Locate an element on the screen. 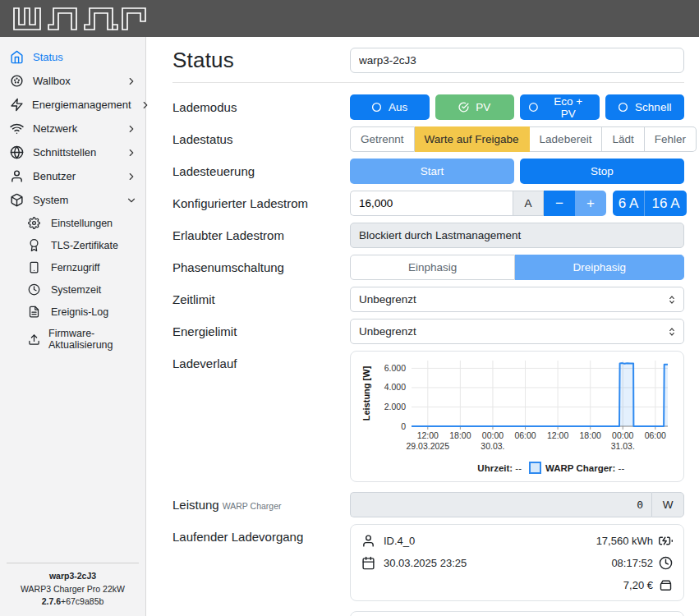 This screenshot has height=616, width=699. energielimit-select: Unbegrenzt is located at coordinates (517, 332).